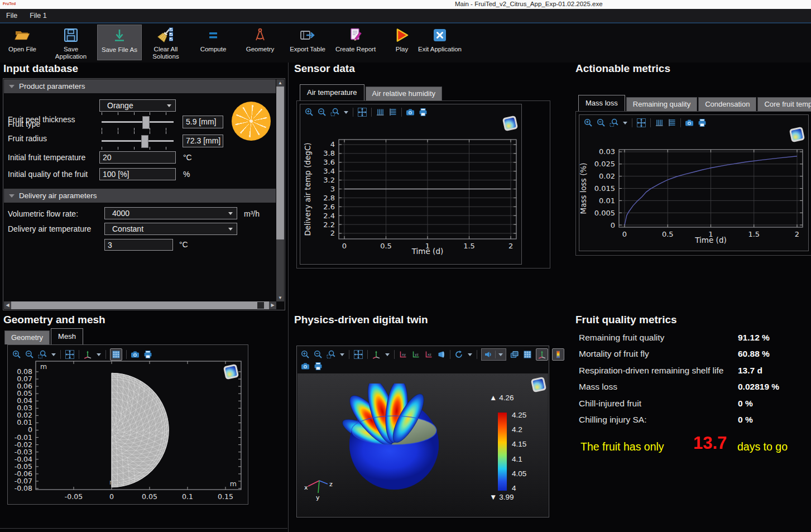 The image size is (811, 532). What do you see at coordinates (41, 119) in the screenshot?
I see `peel-thickness-label: Fruit peel thickness` at bounding box center [41, 119].